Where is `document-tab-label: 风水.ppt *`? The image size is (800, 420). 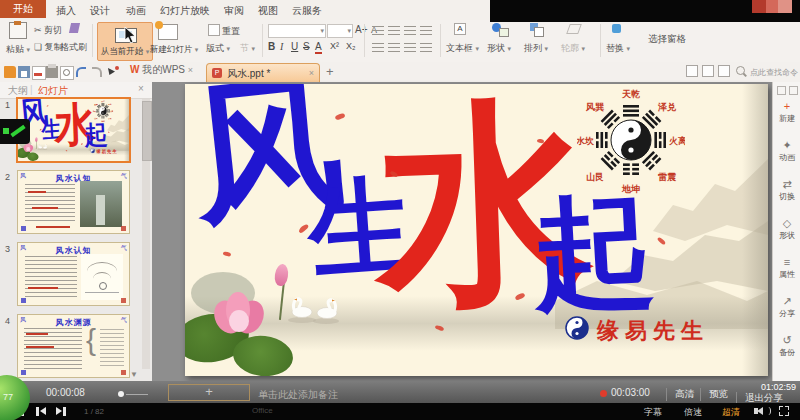
document-tab-label: 风水.ppt * is located at coordinates (248, 74).